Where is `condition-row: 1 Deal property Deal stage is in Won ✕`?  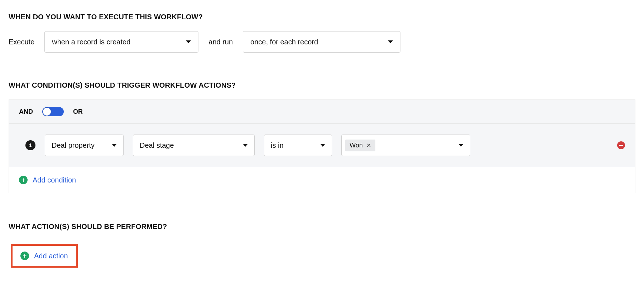 condition-row: 1 Deal property Deal stage is in Won ✕ is located at coordinates (322, 145).